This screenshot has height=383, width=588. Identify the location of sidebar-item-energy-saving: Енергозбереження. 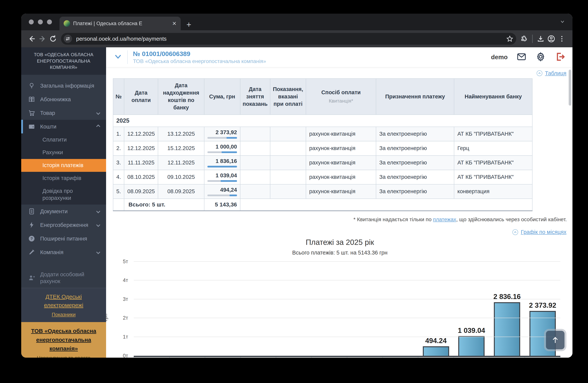
(64, 225).